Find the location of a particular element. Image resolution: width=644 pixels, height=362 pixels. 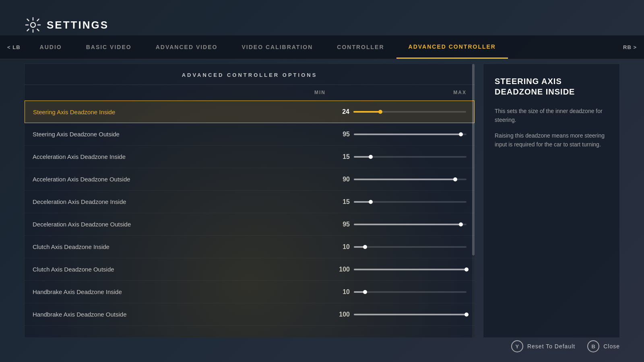

bottom-bar: Y Reset To Default B Close is located at coordinates (566, 346).